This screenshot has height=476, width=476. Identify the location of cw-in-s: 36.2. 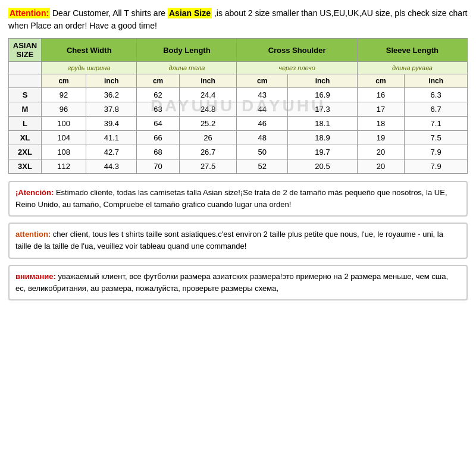
(112, 95).